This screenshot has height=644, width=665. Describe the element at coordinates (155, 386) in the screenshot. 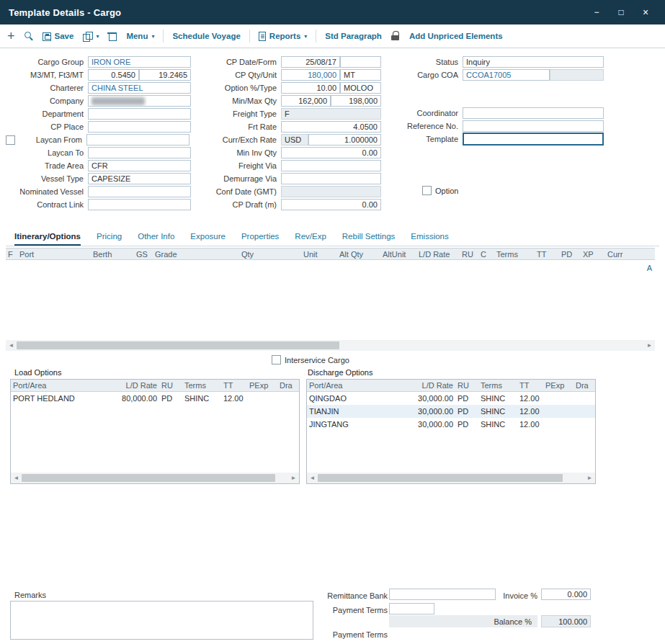

I see `load-options-header-row: Port/Area L/D Rate RU Terms TT PExp Dra` at that location.